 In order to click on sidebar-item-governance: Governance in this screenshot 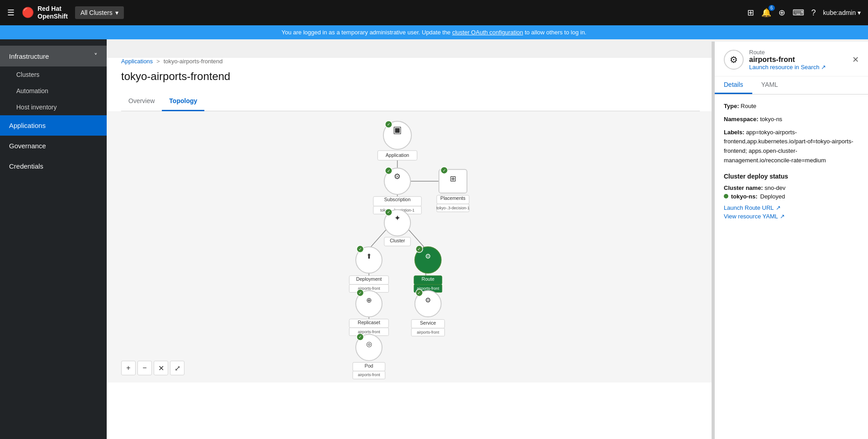, I will do `click(53, 146)`.